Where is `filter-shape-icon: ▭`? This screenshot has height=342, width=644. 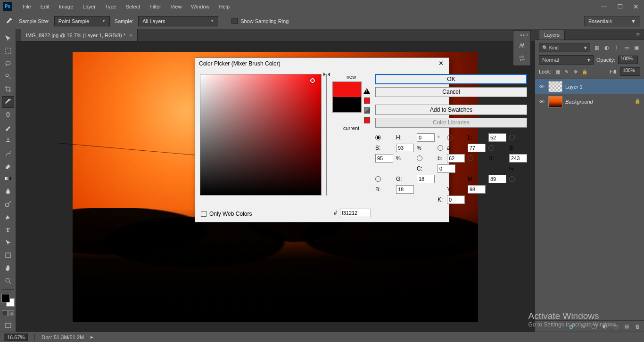
filter-shape-icon: ▭ is located at coordinates (627, 48).